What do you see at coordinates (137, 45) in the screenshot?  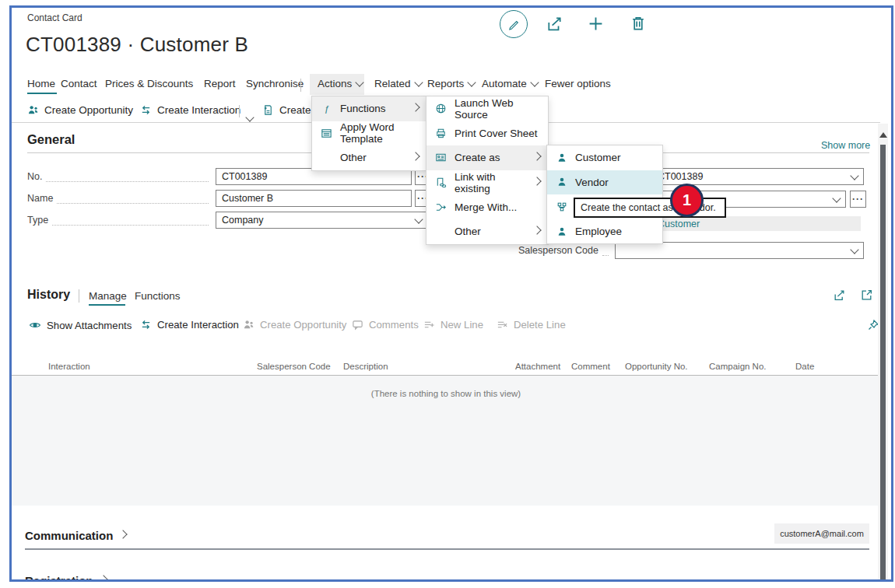 I see `page-title: CT001389 · Customer B` at bounding box center [137, 45].